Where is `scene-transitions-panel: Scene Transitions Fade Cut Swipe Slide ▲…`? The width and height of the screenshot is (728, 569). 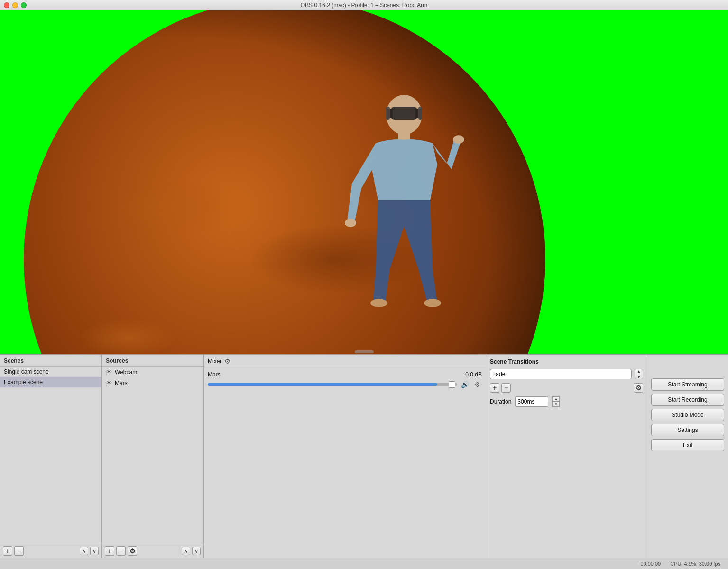 scene-transitions-panel: Scene Transitions Fade Cut Swipe Slide ▲… is located at coordinates (567, 456).